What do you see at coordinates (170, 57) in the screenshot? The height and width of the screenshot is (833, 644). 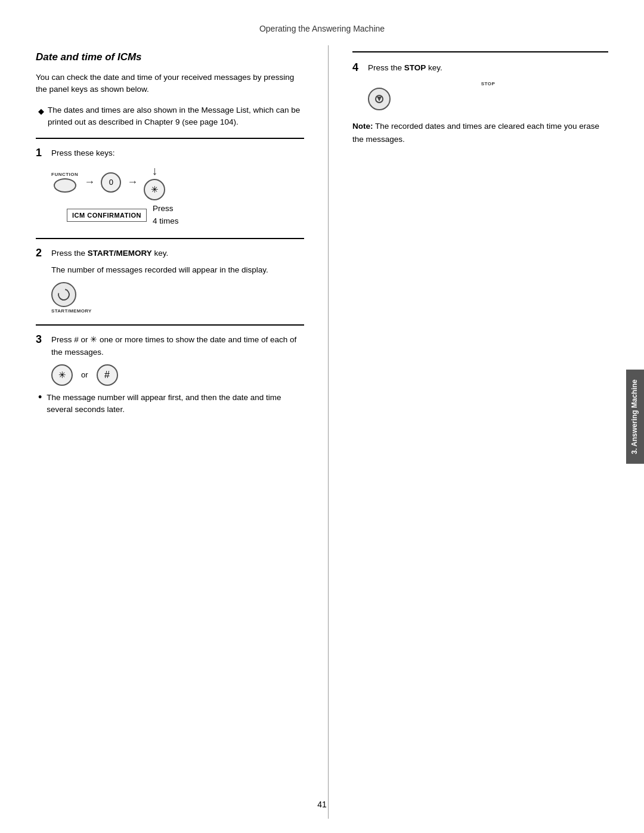 I see `section-title: Date and time of ICMs` at bounding box center [170, 57].